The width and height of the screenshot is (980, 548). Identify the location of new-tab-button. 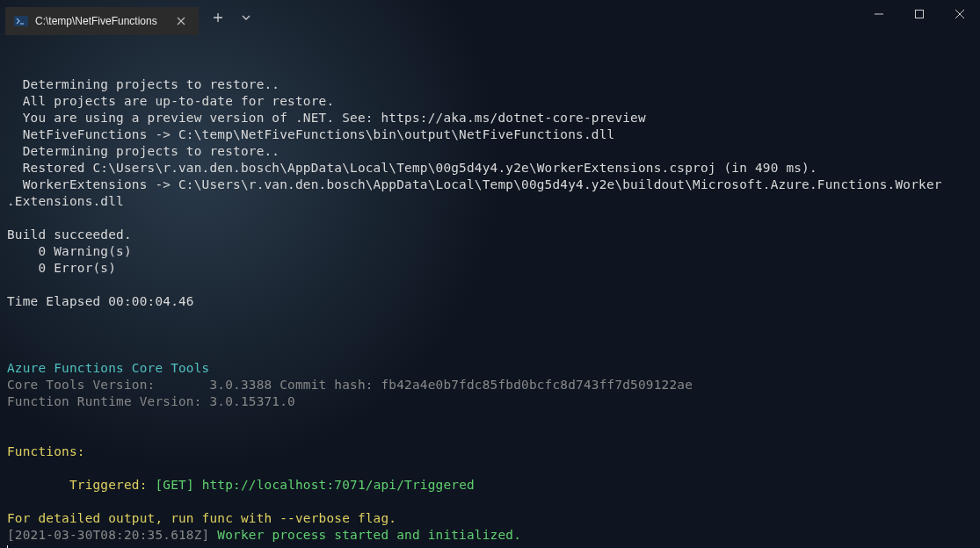
(218, 18).